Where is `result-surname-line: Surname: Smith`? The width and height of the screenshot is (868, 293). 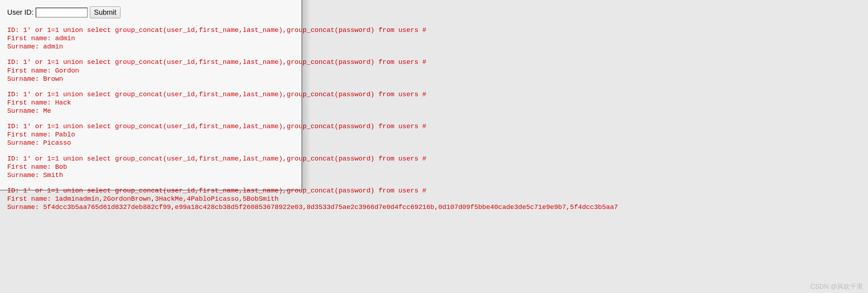
result-surname-line: Surname: Smith is located at coordinates (151, 175).